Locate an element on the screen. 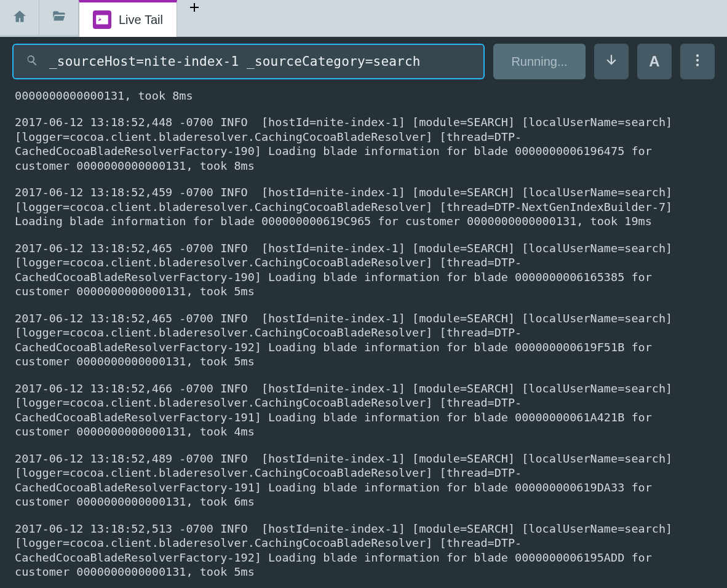 The image size is (727, 588). plus-icon is located at coordinates (194, 9).